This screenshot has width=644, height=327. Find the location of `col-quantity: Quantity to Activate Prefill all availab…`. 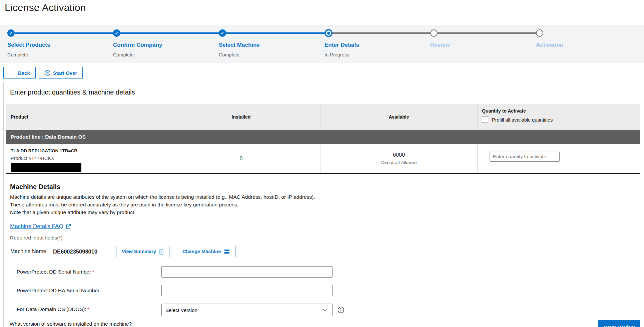

col-quantity: Quantity to Activate Prefill all availab… is located at coordinates (559, 117).